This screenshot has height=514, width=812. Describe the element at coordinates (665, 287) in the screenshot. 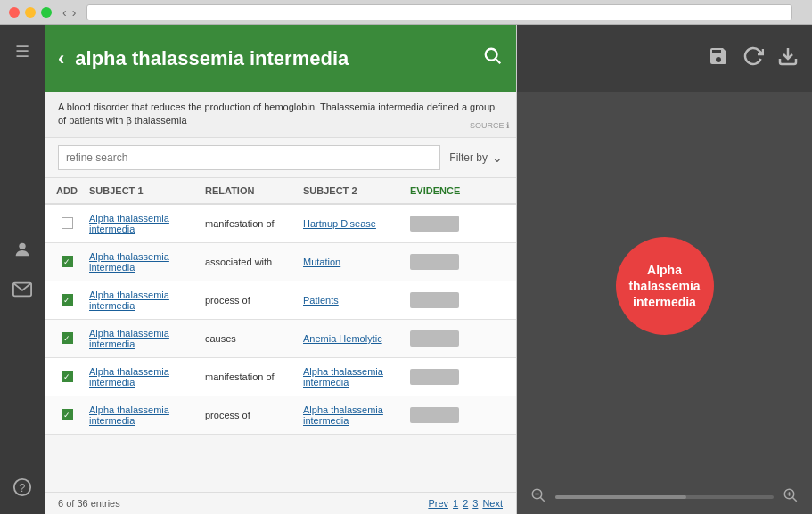

I see `node-label: Alpha thalassemia intermedia` at that location.